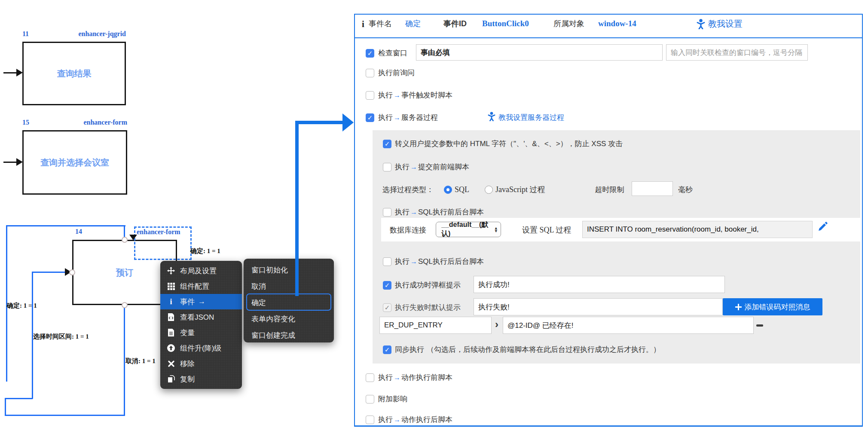 This screenshot has height=434, width=868. Describe the element at coordinates (778, 307) in the screenshot. I see `add-error-code-label: 添加错误码对照消息` at that location.